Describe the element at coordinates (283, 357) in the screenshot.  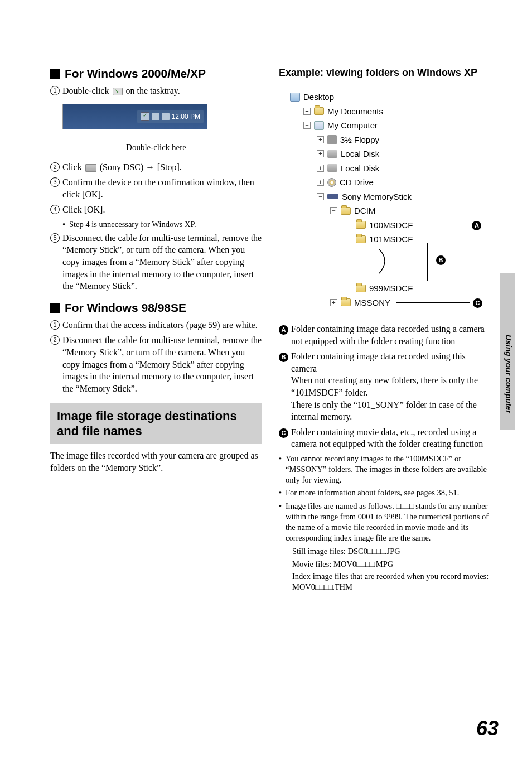
I see `marker-b-icon: B` at that location.